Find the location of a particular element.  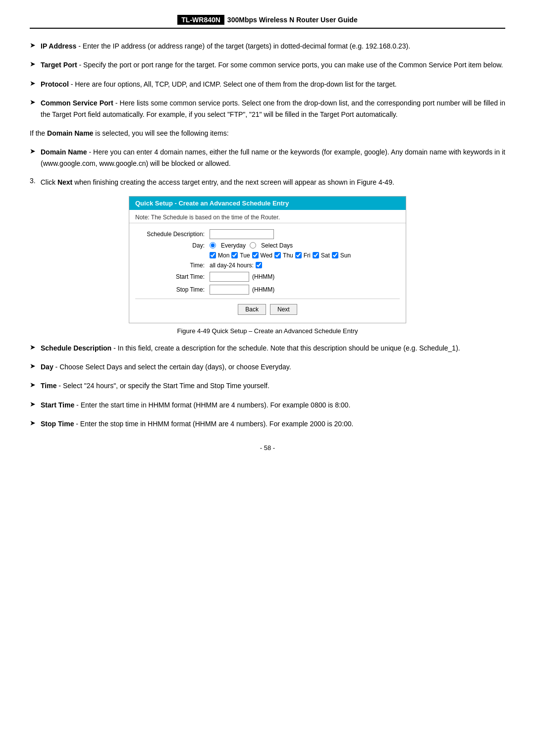

bullet-text-2: - Specify the port or port range for the… is located at coordinates (290, 65).